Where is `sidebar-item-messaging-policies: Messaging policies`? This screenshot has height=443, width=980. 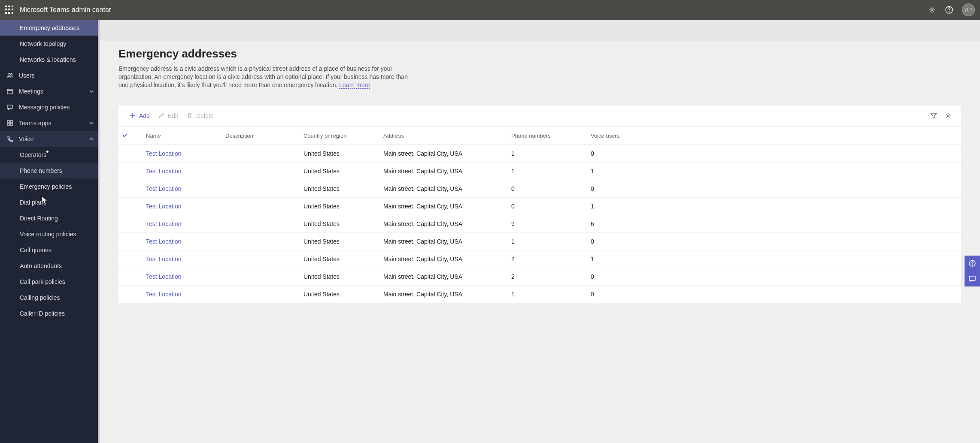 sidebar-item-messaging-policies: Messaging policies is located at coordinates (50, 107).